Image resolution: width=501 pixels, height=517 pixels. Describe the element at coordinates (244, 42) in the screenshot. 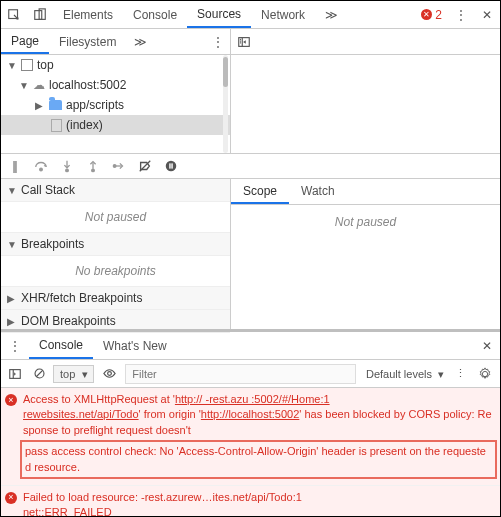

I see `show-navigator-icon` at that location.